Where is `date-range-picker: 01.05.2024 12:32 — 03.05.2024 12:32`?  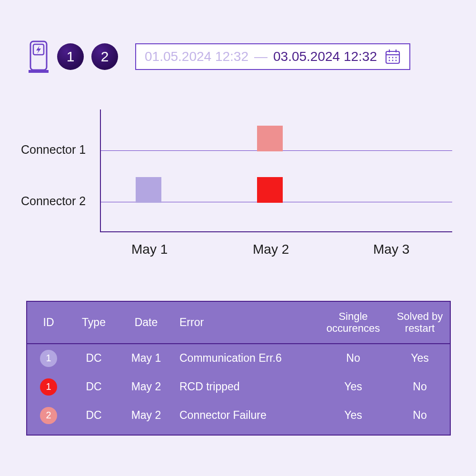 date-range-picker: 01.05.2024 12:32 — 03.05.2024 12:32 is located at coordinates (273, 57).